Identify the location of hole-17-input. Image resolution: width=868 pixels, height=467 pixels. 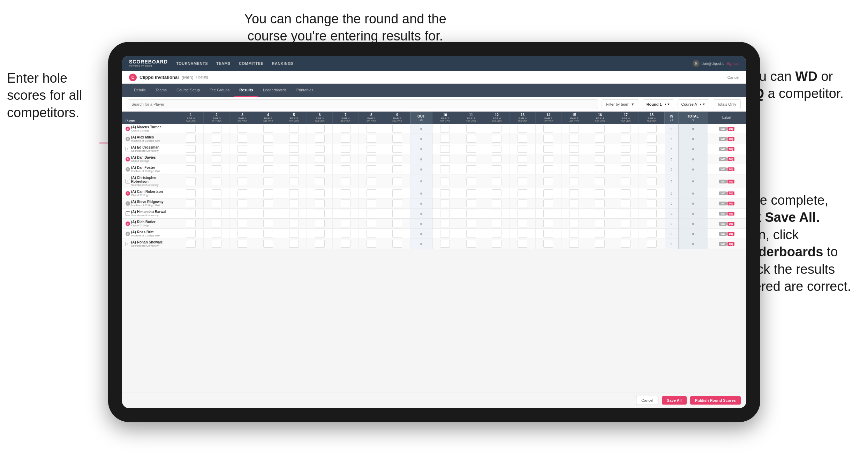
(626, 129).